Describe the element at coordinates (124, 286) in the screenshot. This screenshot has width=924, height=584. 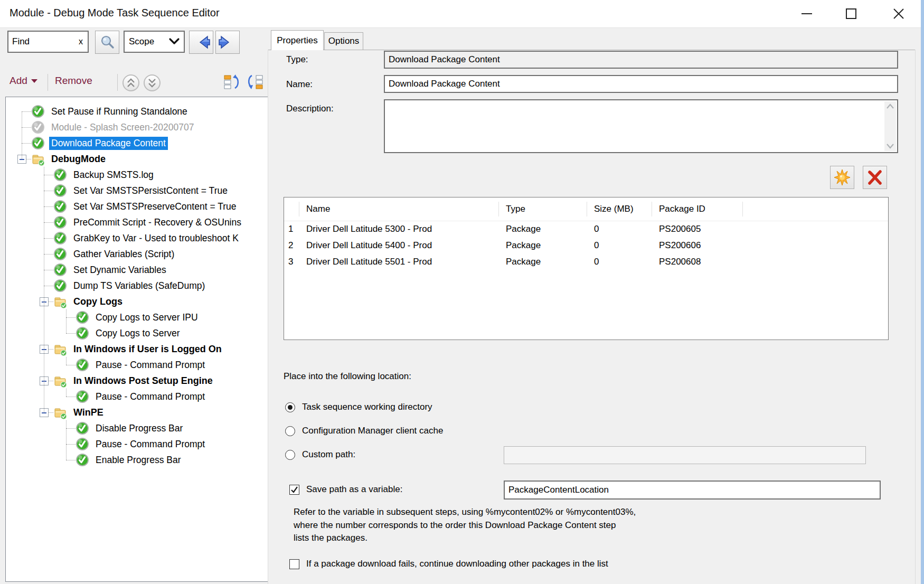
I see `tree-item: Dump TS Variables (SafeDump)` at that location.